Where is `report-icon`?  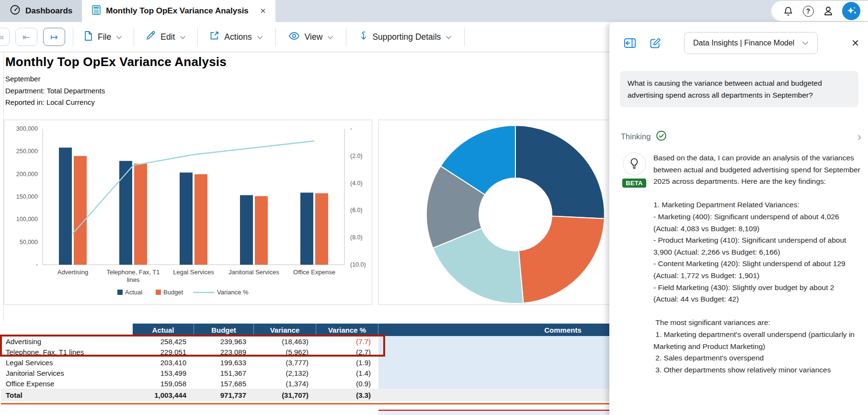
report-icon is located at coordinates (96, 11).